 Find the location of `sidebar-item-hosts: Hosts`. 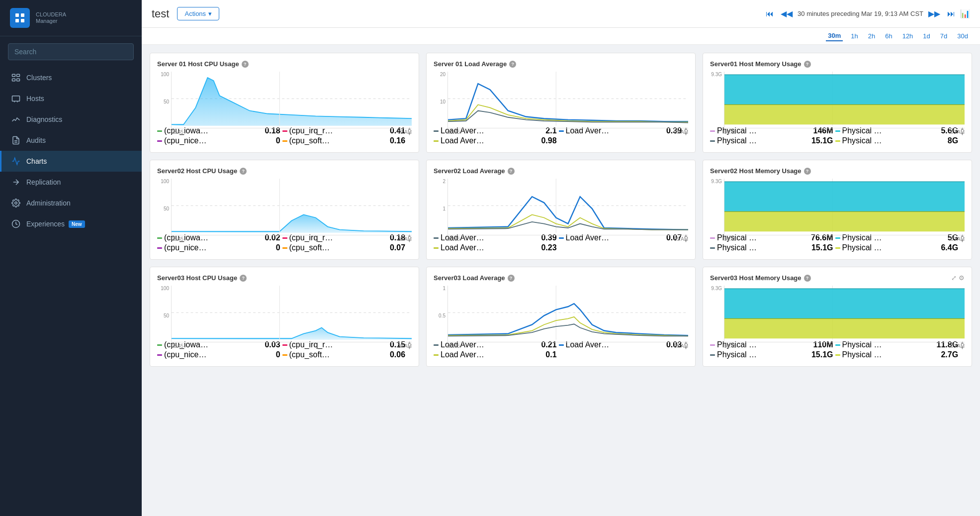

sidebar-item-hosts: Hosts is located at coordinates (71, 99).